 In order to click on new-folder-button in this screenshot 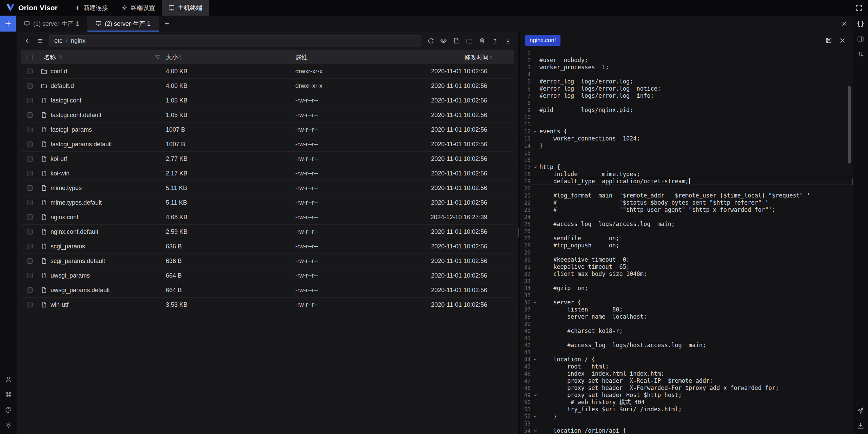, I will do `click(469, 41)`.